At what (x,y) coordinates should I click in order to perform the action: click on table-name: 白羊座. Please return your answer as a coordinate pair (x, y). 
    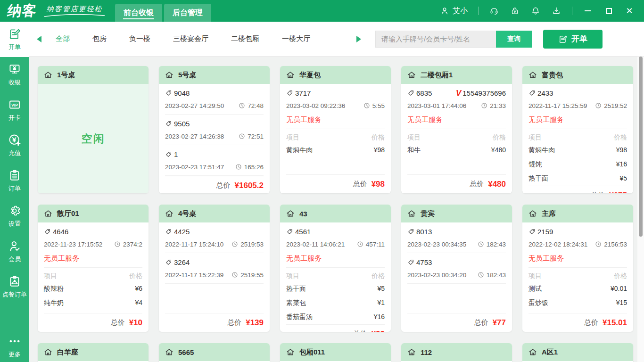
    Looking at the image, I should click on (68, 353).